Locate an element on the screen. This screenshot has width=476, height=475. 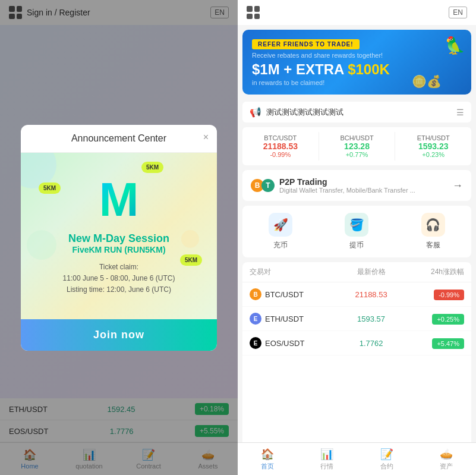
action-row: 🚀 充币 🪣 提币 🎧 客服 is located at coordinates (357, 232).